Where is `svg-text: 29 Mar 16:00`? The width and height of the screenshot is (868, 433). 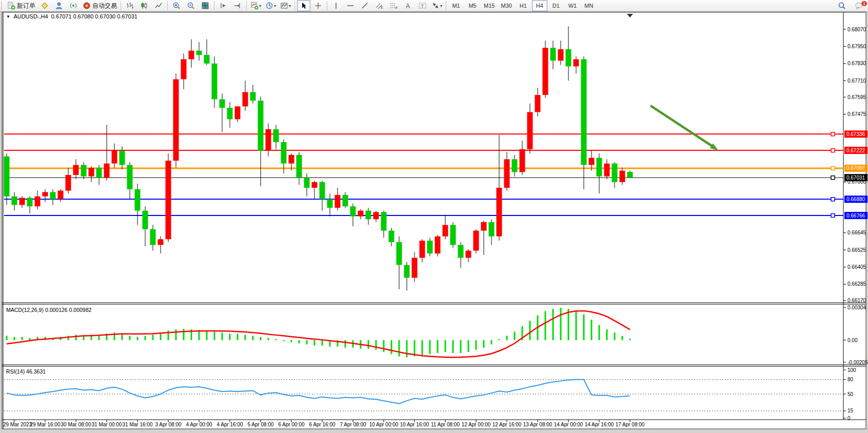
svg-text: 29 Mar 16:00 is located at coordinates (45, 425).